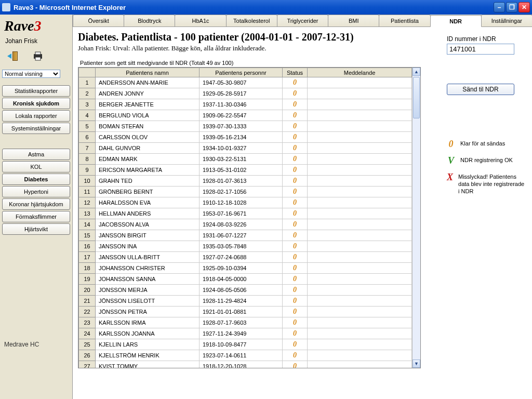 The image size is (532, 399). Describe the element at coordinates (87, 159) in the screenshot. I see `row-number: 8` at that location.